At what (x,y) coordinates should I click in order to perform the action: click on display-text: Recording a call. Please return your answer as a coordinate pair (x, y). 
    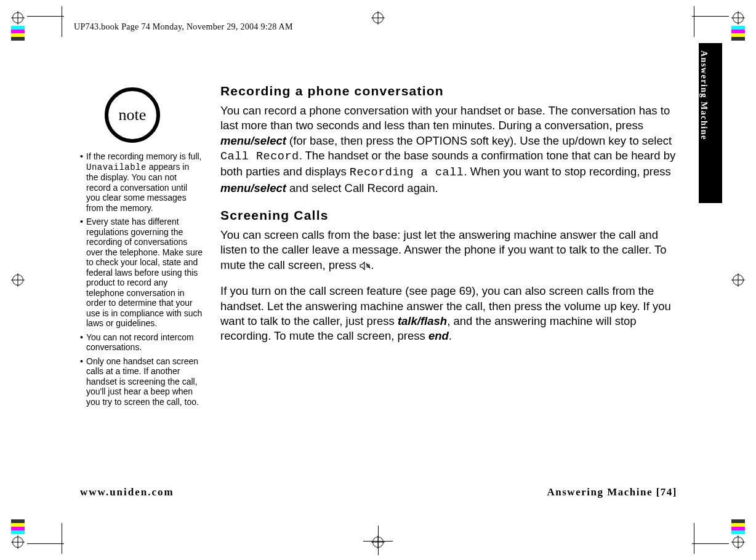
    Looking at the image, I should click on (407, 172).